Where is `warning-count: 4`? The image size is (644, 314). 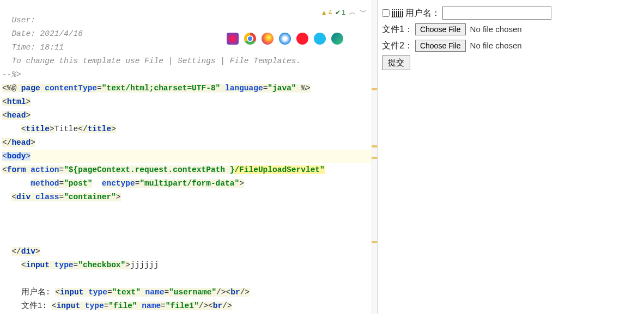 warning-count: 4 is located at coordinates (330, 13).